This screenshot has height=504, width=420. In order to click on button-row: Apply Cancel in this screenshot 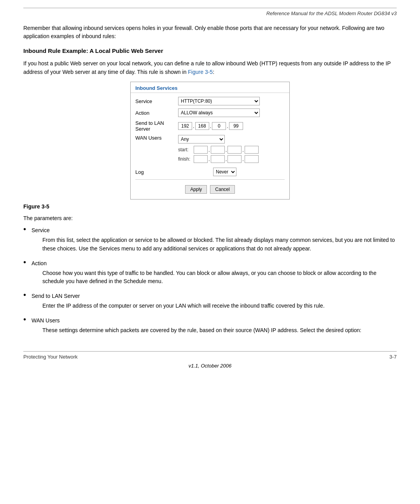, I will do `click(210, 189)`.